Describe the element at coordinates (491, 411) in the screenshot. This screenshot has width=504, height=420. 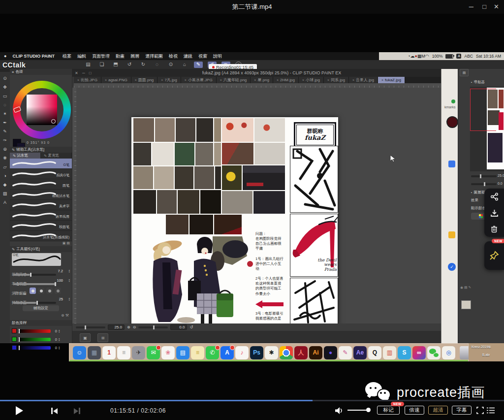
I see `playlist-button` at that location.